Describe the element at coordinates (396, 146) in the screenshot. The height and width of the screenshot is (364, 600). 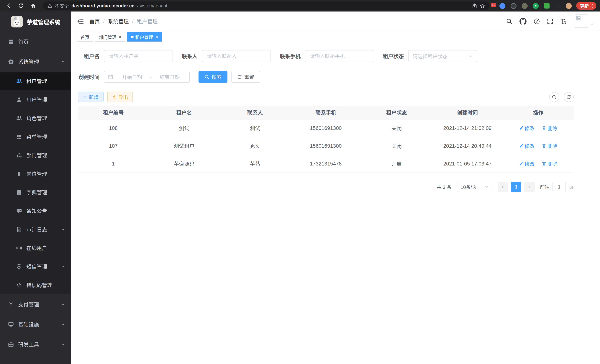
I see `status-text: 关闭` at that location.